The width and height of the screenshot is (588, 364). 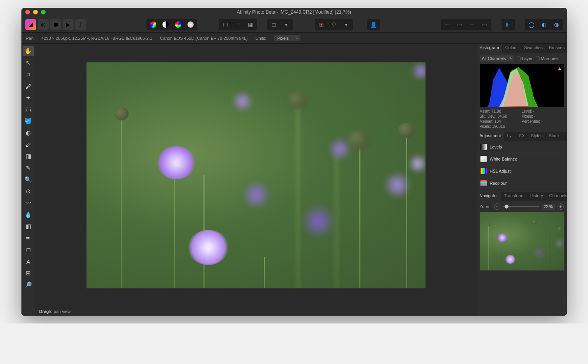 What do you see at coordinates (68, 25) in the screenshot?
I see `persona-tonemap: ▶` at bounding box center [68, 25].